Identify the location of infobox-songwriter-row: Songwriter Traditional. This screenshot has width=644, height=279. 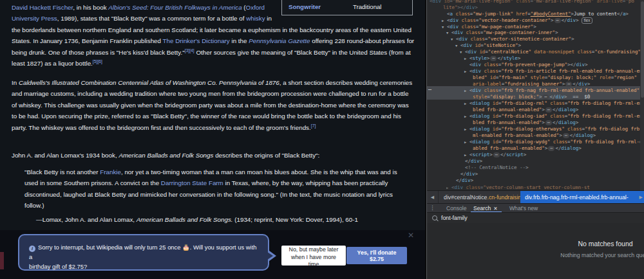
(347, 8).